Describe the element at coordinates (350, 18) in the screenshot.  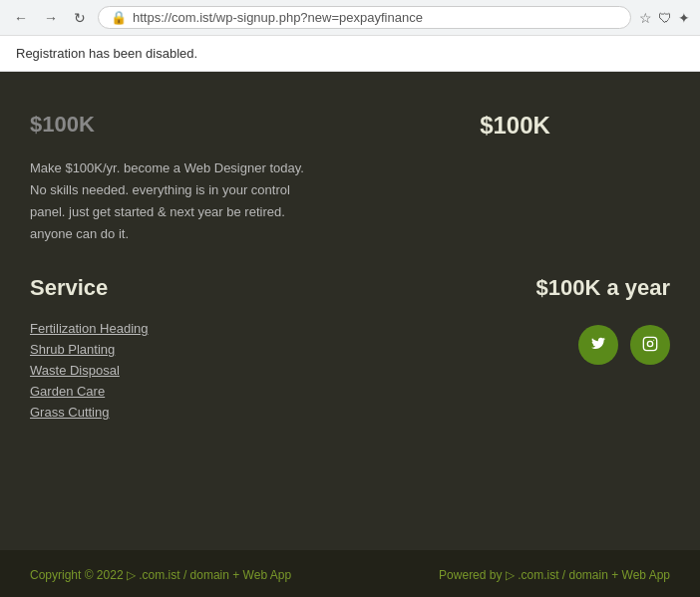
I see `browser-chrome: ← → ↻ 🔒 https://com.ist/wp-signup.php?ne…` at that location.